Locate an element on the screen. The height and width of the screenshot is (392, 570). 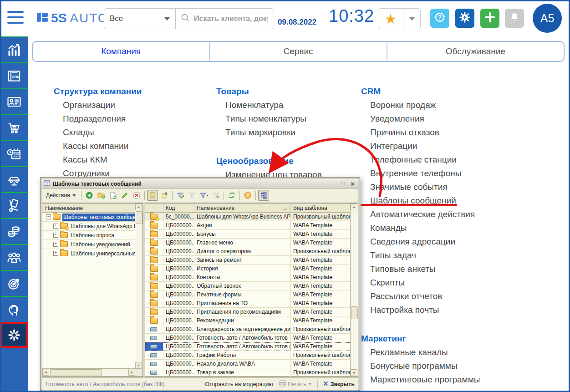
nav-item: Автоматические действия is located at coordinates (440, 214).